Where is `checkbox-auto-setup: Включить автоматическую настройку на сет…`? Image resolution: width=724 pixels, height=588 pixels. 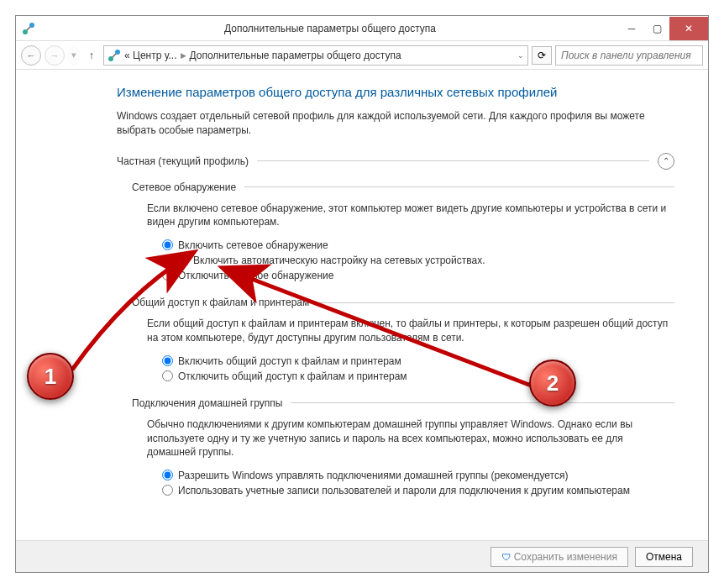
checkbox-auto-setup: Включить автоматическую настройку на сет… is located at coordinates (426, 260).